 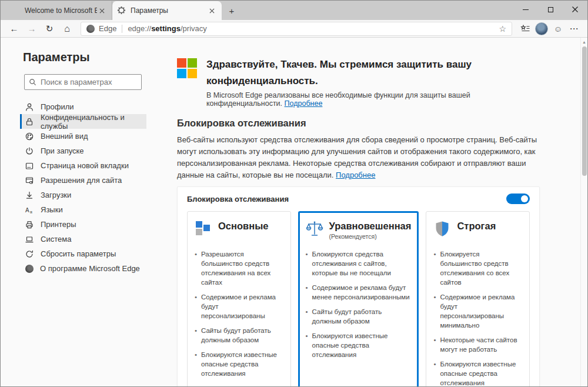 I want to click on sidebar-item-new-tab-page: Страница новой вкладки, so click(x=83, y=166).